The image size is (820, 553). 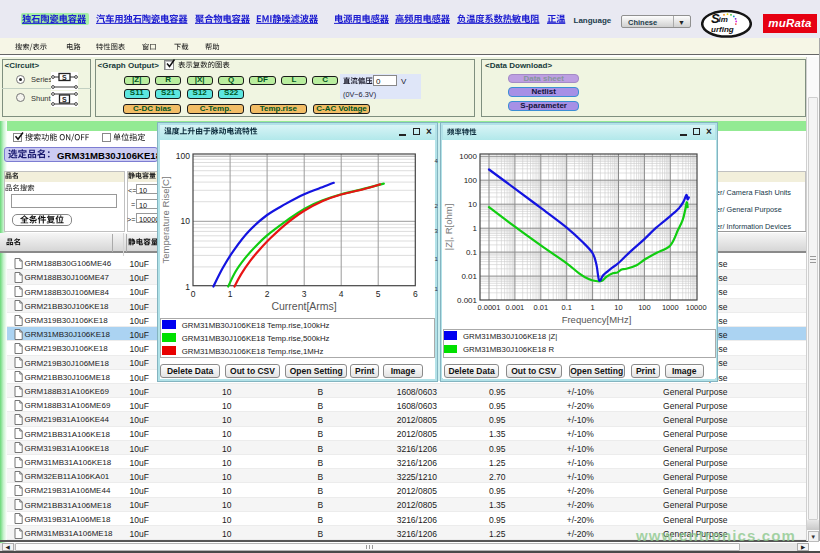 I want to click on svg-text: 4, so click(x=342, y=294).